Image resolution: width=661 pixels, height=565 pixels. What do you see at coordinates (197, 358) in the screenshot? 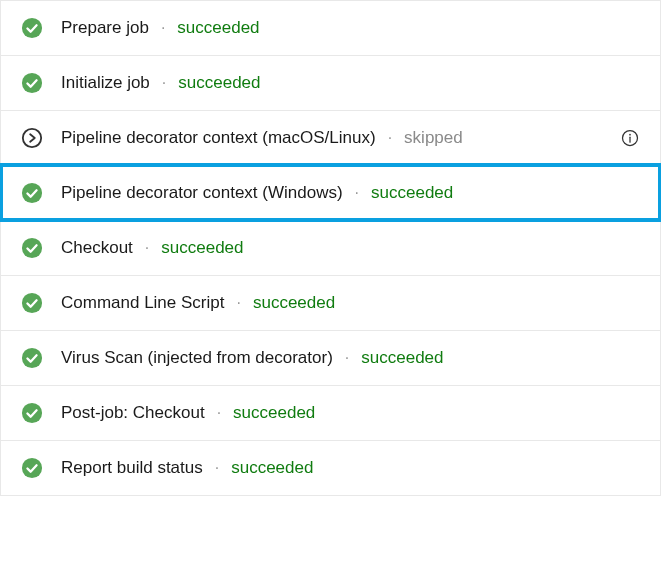
I see `step-name: Virus Scan (injected from decorator)` at bounding box center [197, 358].